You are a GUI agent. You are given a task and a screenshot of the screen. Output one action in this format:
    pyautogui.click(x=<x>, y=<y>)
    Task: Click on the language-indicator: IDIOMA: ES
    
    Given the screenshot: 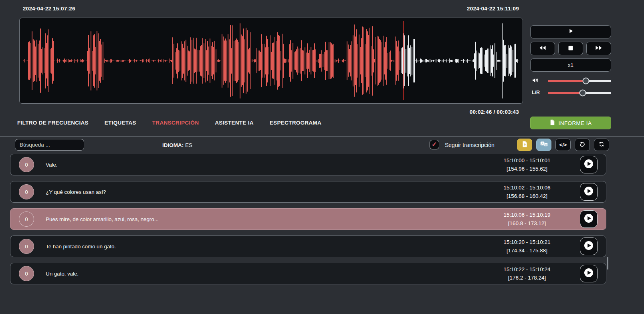 What is the action you would take?
    pyautogui.click(x=177, y=145)
    